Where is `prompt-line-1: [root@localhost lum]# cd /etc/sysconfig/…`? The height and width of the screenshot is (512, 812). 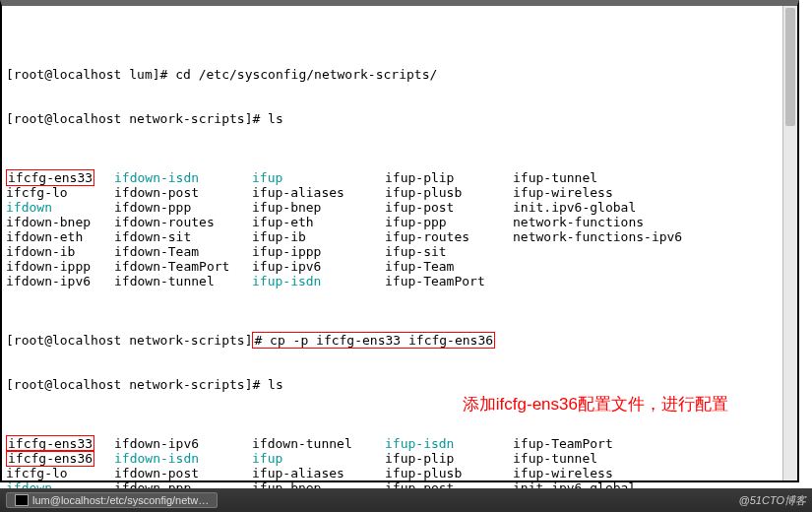 prompt-line-1: [root@localhost lum]# cd /etc/sysconfig/… is located at coordinates (400, 75).